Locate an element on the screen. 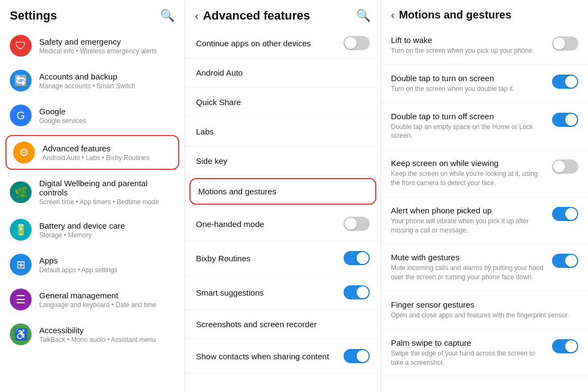  search-icon: 🔍 is located at coordinates (168, 16).